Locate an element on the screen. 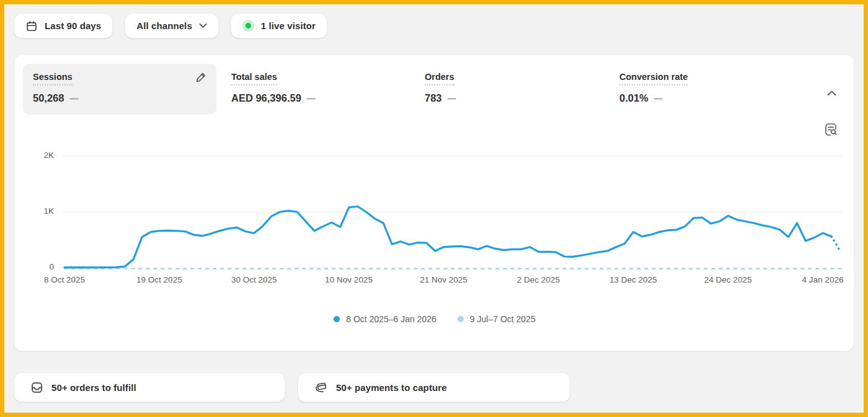 Image resolution: width=868 pixels, height=417 pixels. green-pulse-dot-icon is located at coordinates (248, 26).